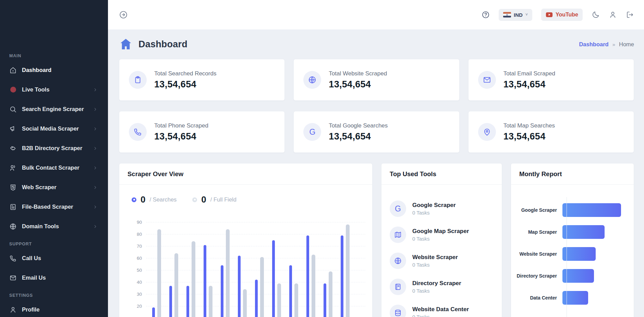 Image resolution: width=644 pixels, height=317 pixels. Describe the element at coordinates (138, 80) in the screenshot. I see `clipboard-icon` at that location.